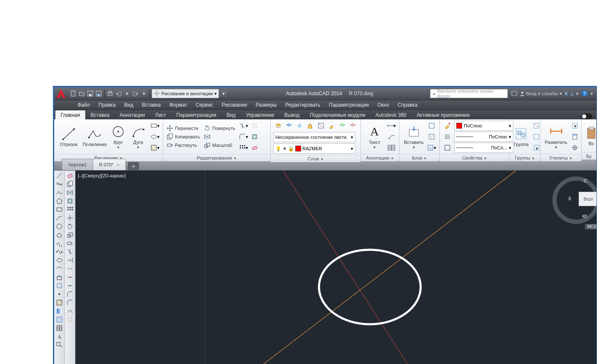 Image resolution: width=610 pixels, height=364 pixels. I want to click on print-icon, so click(110, 94).